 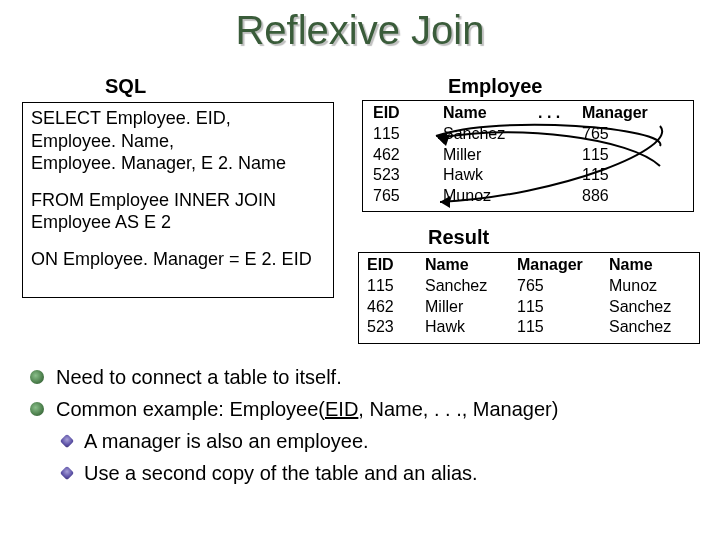 What do you see at coordinates (154, 200) in the screenshot?
I see `sql-from-line1: FROM Employee INNER JOIN` at bounding box center [154, 200].